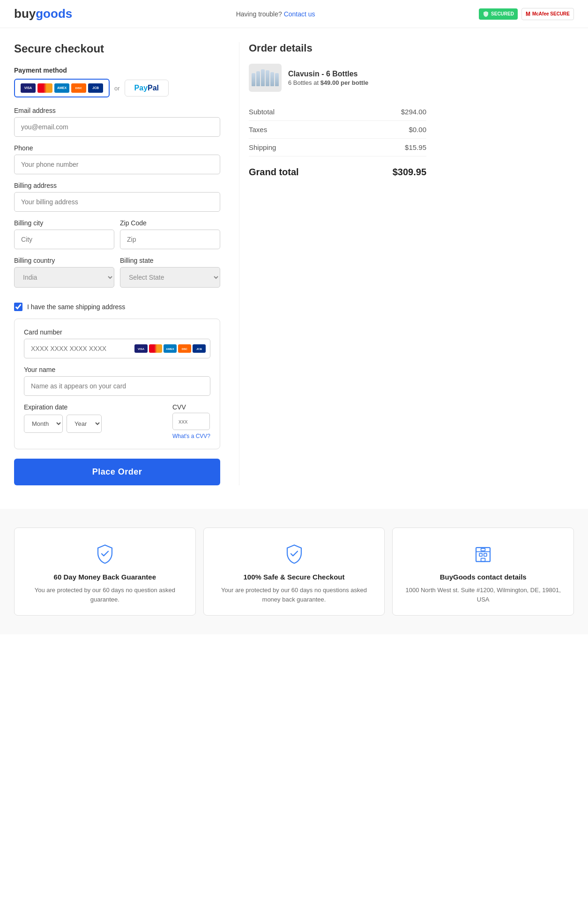  I want to click on visa-icon: VISA, so click(28, 88).